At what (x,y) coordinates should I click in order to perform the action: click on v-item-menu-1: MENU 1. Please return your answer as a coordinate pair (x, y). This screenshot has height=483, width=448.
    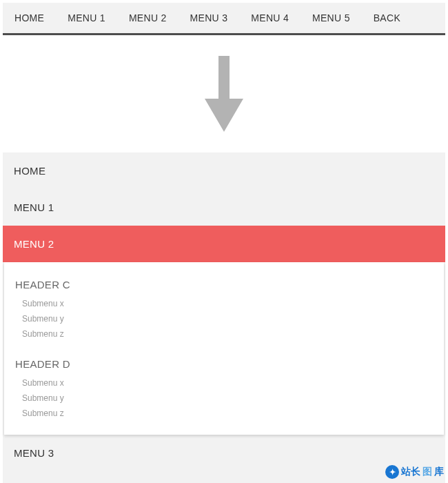
    Looking at the image, I should click on (224, 207).